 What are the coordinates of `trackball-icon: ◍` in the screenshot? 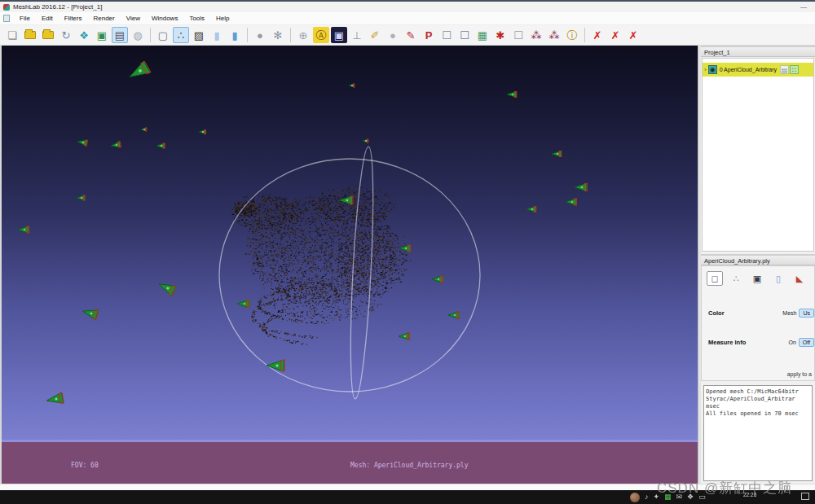 It's located at (138, 35).